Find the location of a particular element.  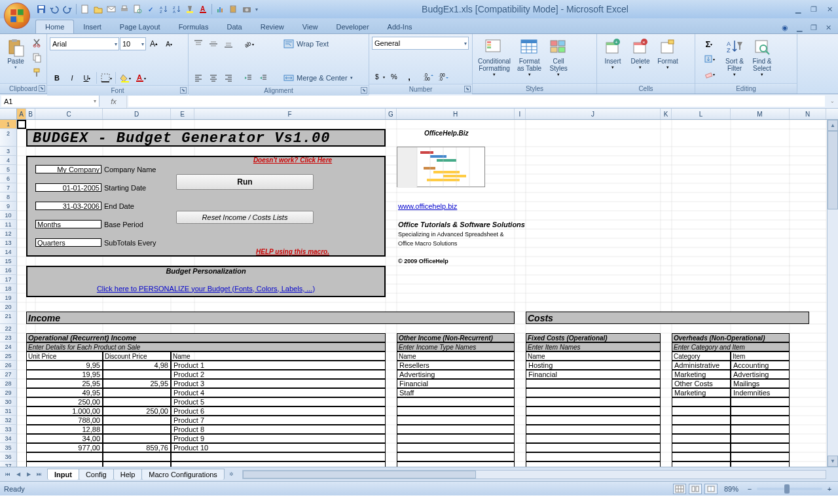

col-header-H: H is located at coordinates (456, 114).